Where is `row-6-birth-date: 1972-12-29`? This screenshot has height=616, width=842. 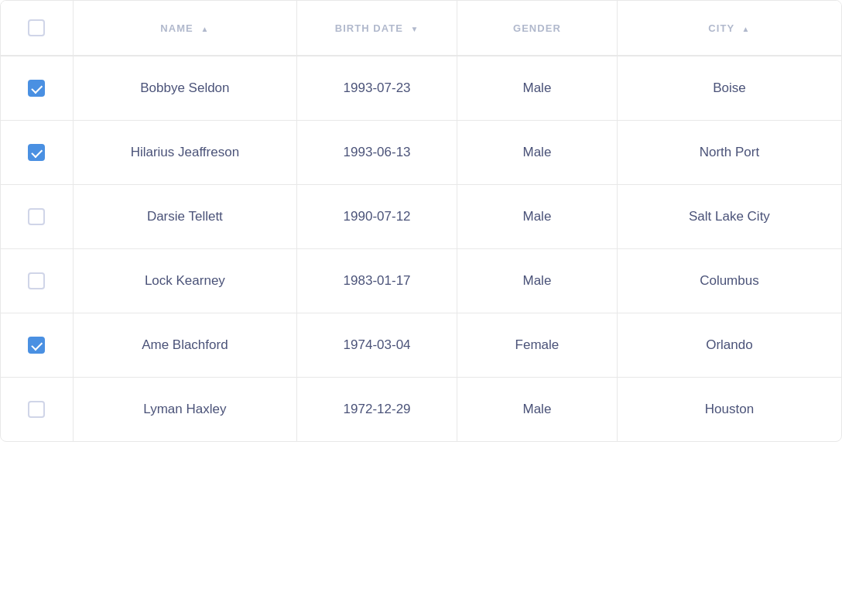 row-6-birth-date: 1972-12-29 is located at coordinates (378, 410).